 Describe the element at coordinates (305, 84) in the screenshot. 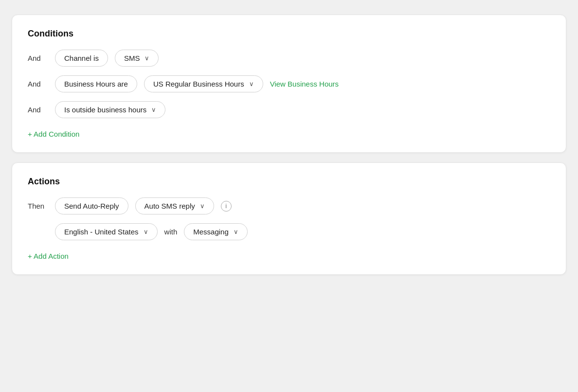

I see `view-business-hours-link: View Business Hours` at that location.